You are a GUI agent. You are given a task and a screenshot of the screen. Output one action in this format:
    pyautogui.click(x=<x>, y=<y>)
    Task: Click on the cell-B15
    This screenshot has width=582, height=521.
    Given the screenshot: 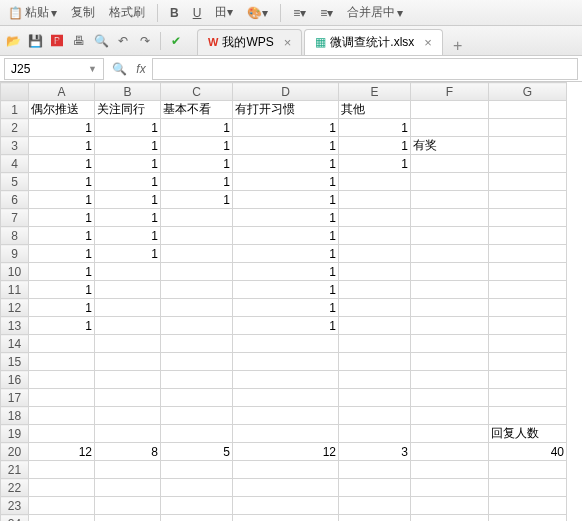 What is the action you would take?
    pyautogui.click(x=128, y=362)
    